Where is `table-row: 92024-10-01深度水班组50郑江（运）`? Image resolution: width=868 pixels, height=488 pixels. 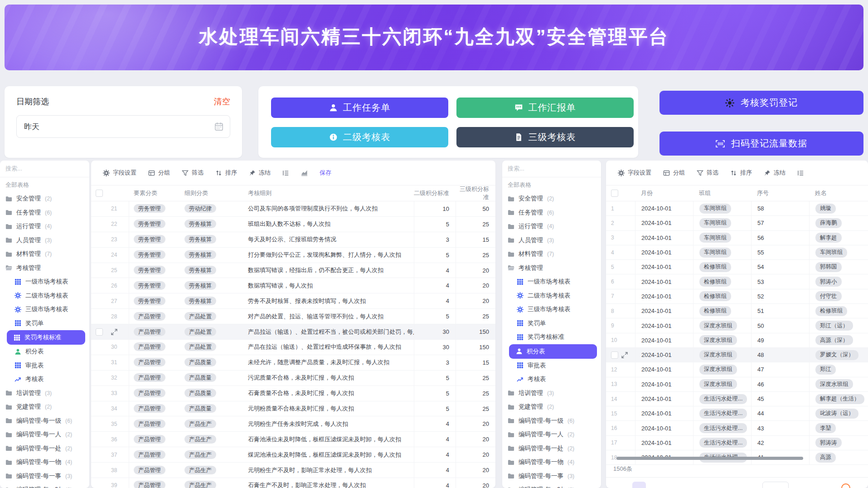
table-row: 92024-10-01深度水班组50郑江（运） is located at coordinates (737, 326).